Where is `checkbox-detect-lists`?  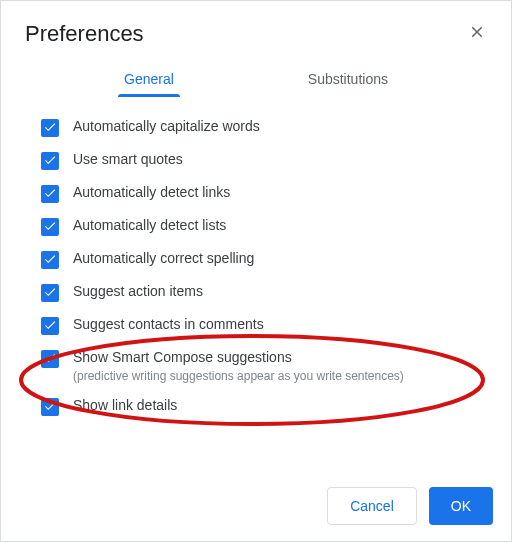 checkbox-detect-lists is located at coordinates (50, 227).